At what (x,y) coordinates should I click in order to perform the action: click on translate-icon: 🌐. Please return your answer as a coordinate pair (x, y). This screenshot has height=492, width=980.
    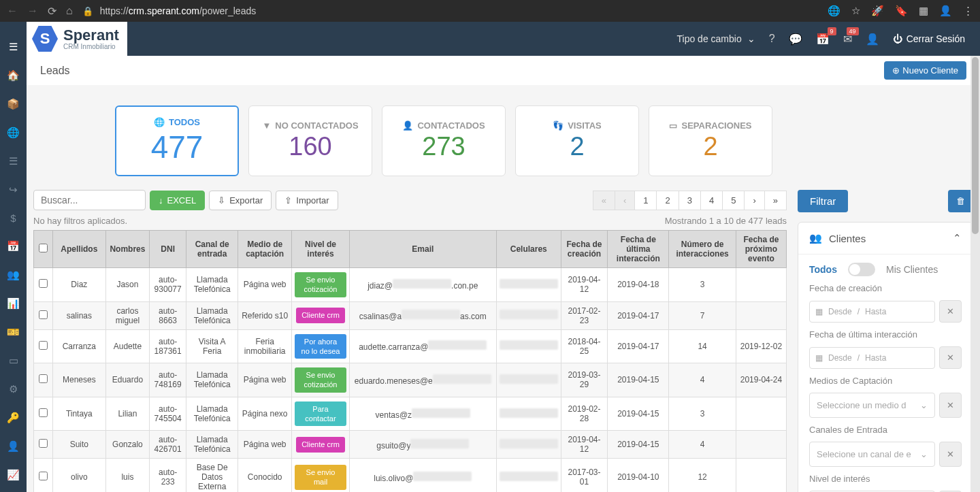
    Looking at the image, I should click on (834, 11).